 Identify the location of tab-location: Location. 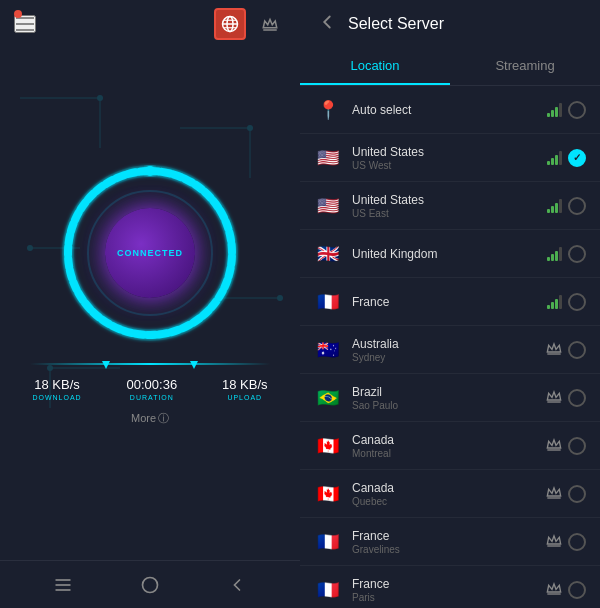
(375, 66).